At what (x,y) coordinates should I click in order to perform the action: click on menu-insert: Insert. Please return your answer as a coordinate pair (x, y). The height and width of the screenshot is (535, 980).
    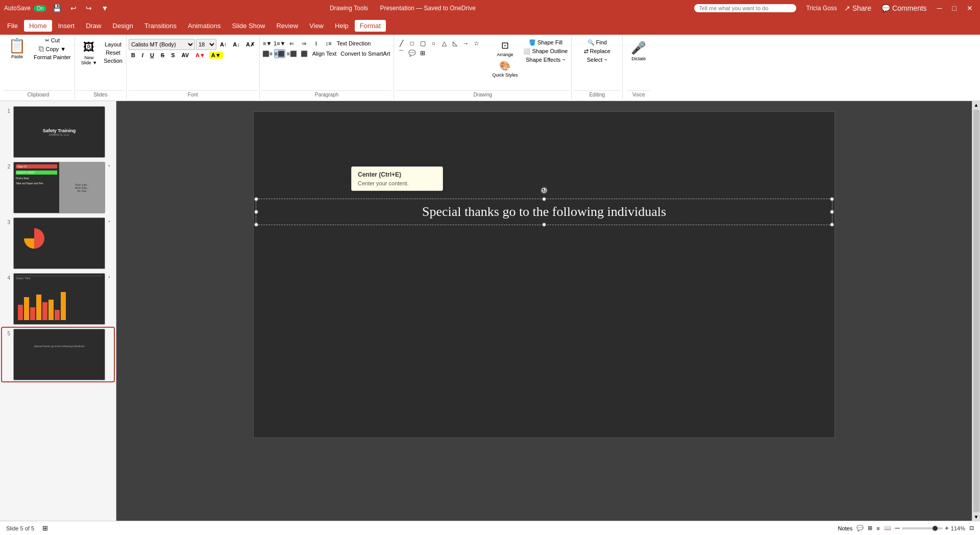
    Looking at the image, I should click on (66, 26).